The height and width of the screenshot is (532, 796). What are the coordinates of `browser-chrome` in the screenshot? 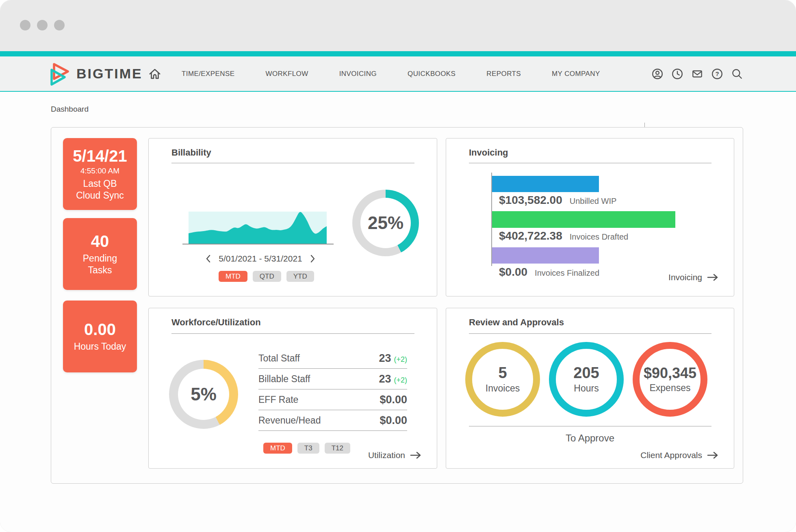 It's located at (398, 26).